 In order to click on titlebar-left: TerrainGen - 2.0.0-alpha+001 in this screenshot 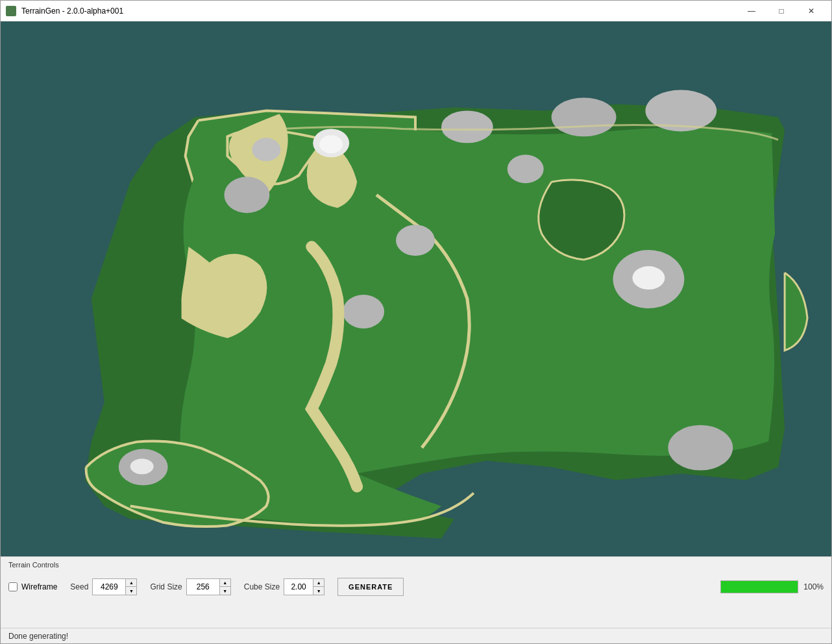, I will do `click(65, 11)`.